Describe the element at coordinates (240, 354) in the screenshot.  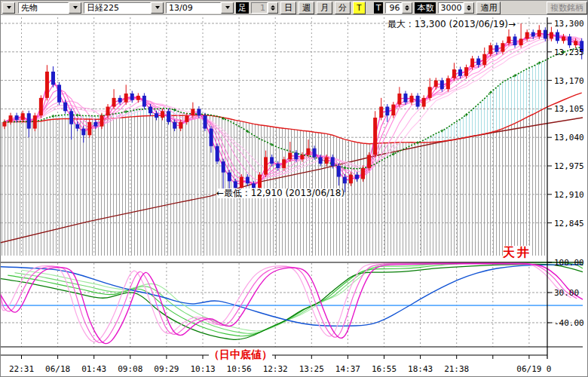
I see `intraday-bottom-annotation: （日中底値）` at that location.